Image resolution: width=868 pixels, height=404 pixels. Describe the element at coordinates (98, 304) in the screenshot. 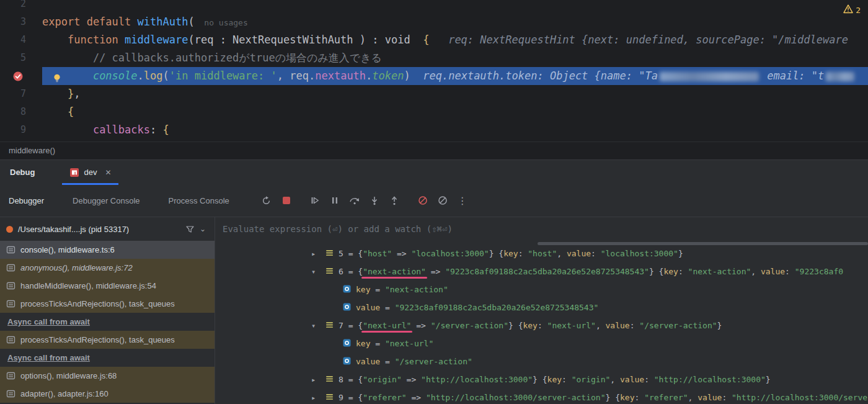

I see `frame-label: processTicksAndRejections(), task_queues` at that location.